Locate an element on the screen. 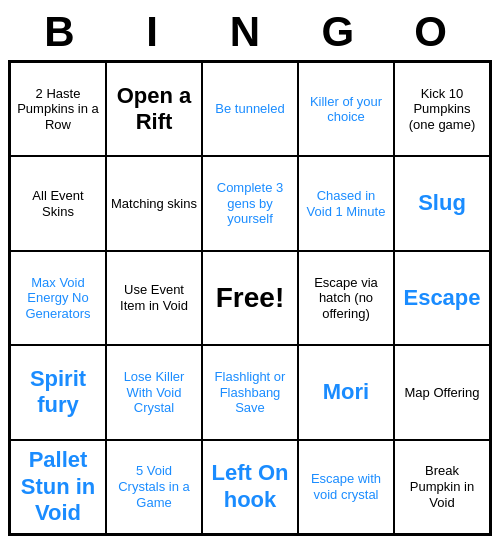 The width and height of the screenshot is (500, 544). bingo-cell-9: Slug is located at coordinates (442, 203).